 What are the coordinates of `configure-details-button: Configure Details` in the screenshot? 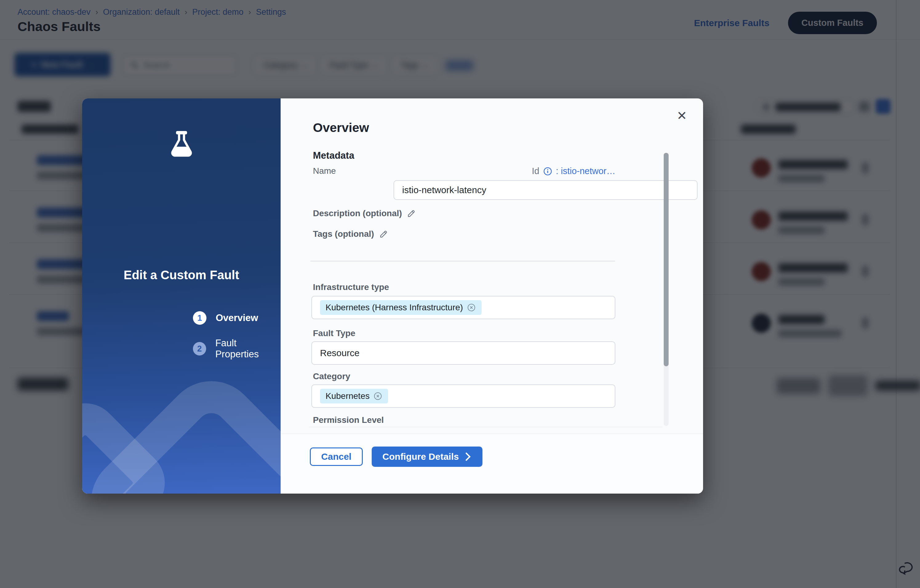 It's located at (427, 457).